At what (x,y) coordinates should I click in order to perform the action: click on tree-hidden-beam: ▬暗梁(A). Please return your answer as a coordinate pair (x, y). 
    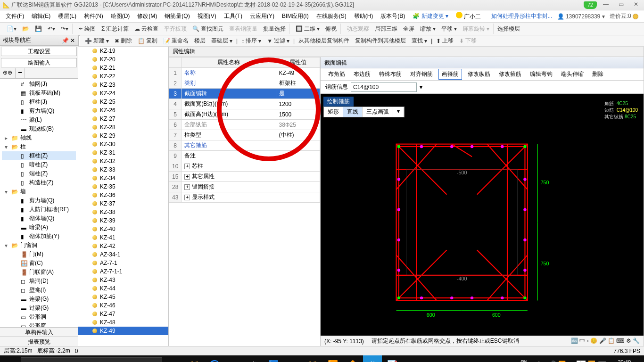
    Looking at the image, I should click on (39, 227).